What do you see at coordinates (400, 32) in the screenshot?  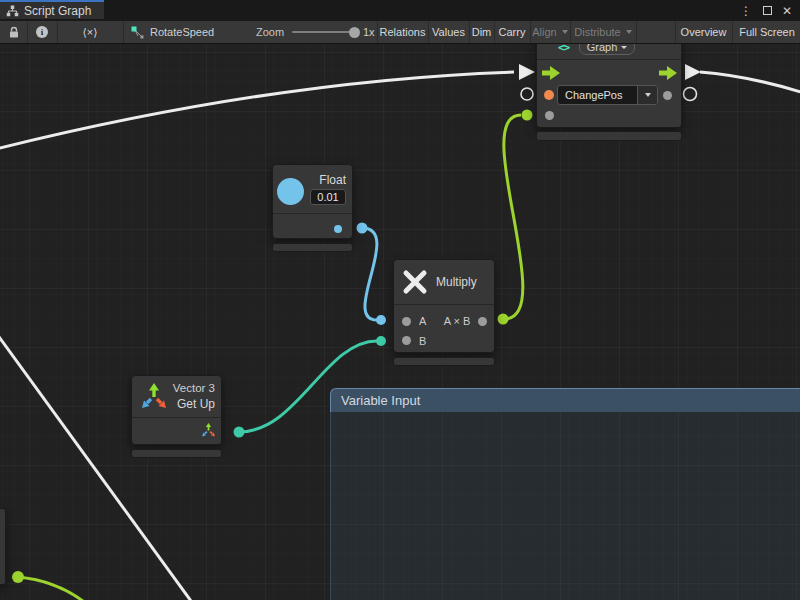 I see `toolbar: i ⟨×⟩ RotateSpeed Zoom 1x Relations Valu…` at bounding box center [400, 32].